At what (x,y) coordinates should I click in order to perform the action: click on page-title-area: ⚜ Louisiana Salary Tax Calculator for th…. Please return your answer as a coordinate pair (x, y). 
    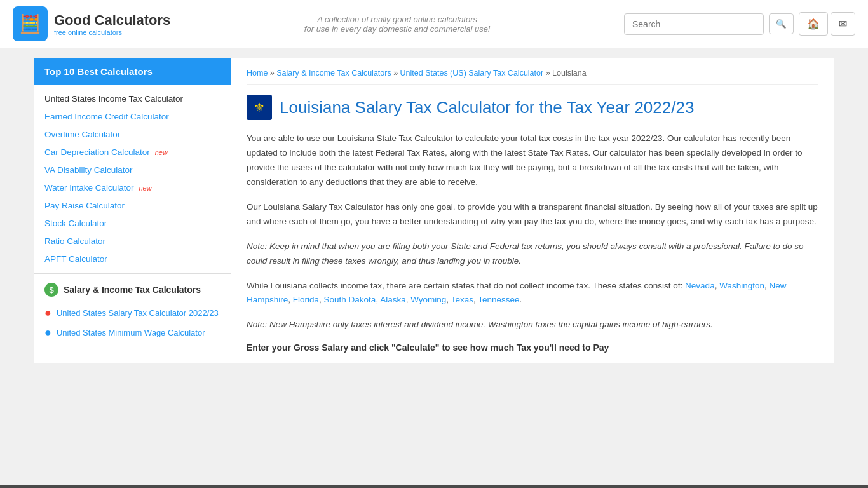
    Looking at the image, I should click on (532, 107).